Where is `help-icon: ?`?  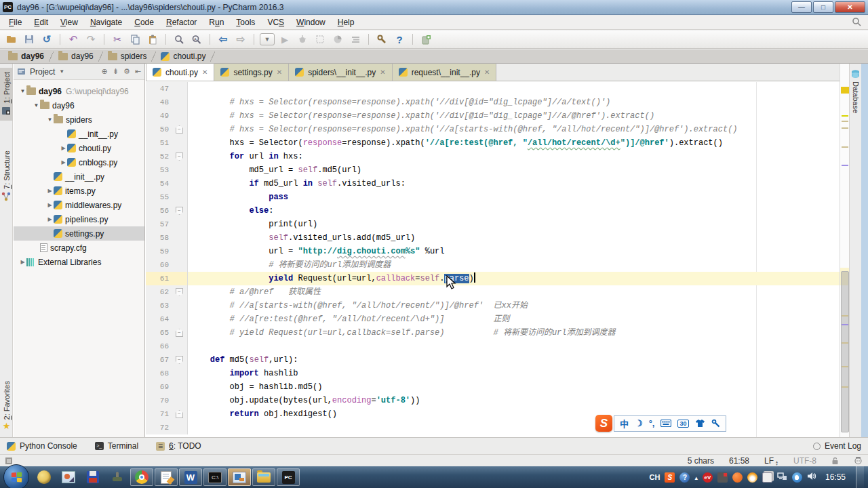 help-icon: ? is located at coordinates (399, 39).